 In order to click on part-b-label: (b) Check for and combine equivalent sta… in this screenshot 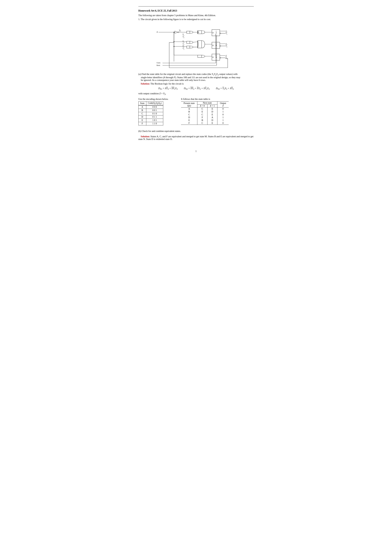, I will do `click(196, 131)`.